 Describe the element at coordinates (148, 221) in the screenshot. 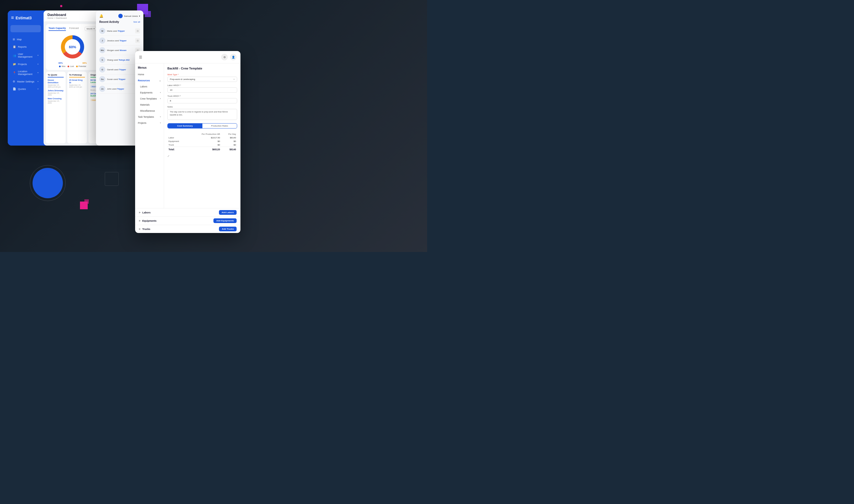

I see `section-equipments-left: ▶ Equipments` at that location.